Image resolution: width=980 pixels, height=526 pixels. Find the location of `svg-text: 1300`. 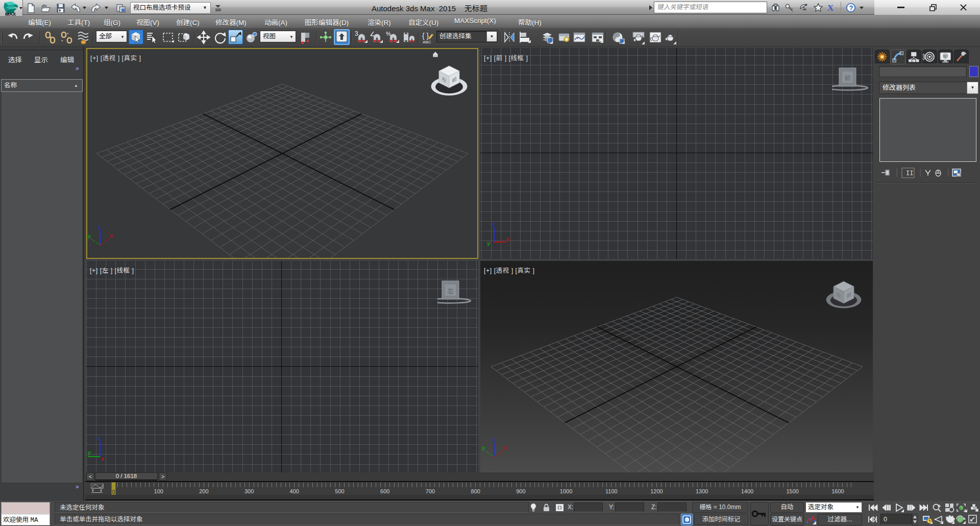

svg-text: 1300 is located at coordinates (702, 491).